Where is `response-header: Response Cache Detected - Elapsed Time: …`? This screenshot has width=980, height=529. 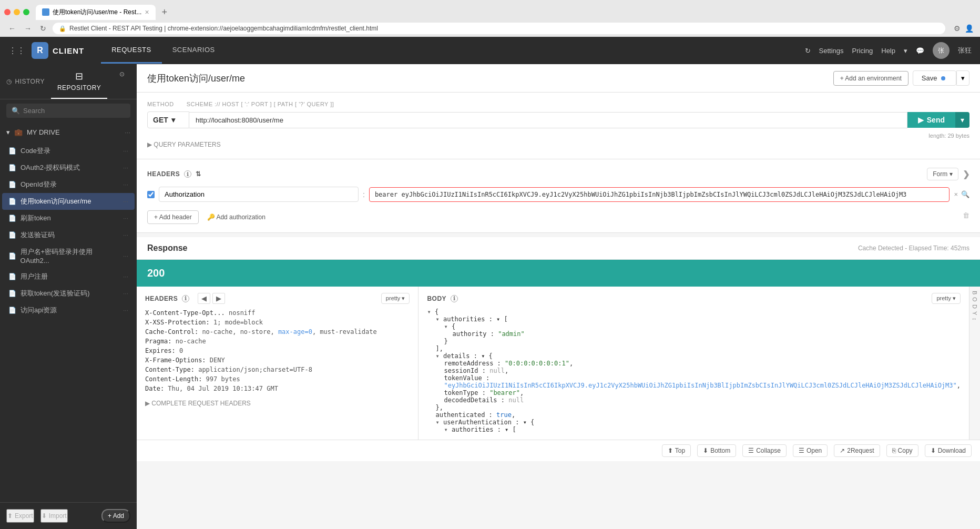 response-header: Response Cache Detected - Elapsed Time: … is located at coordinates (558, 248).